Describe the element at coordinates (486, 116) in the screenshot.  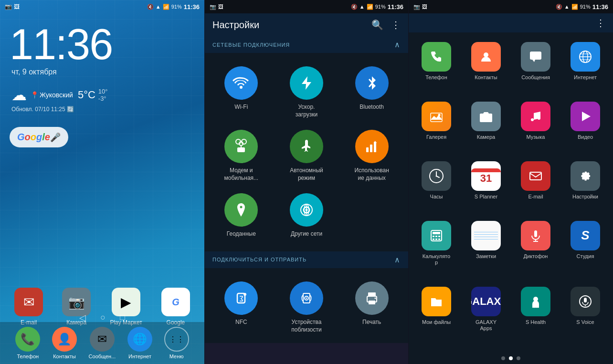
I see `app-camera-icon` at that location.